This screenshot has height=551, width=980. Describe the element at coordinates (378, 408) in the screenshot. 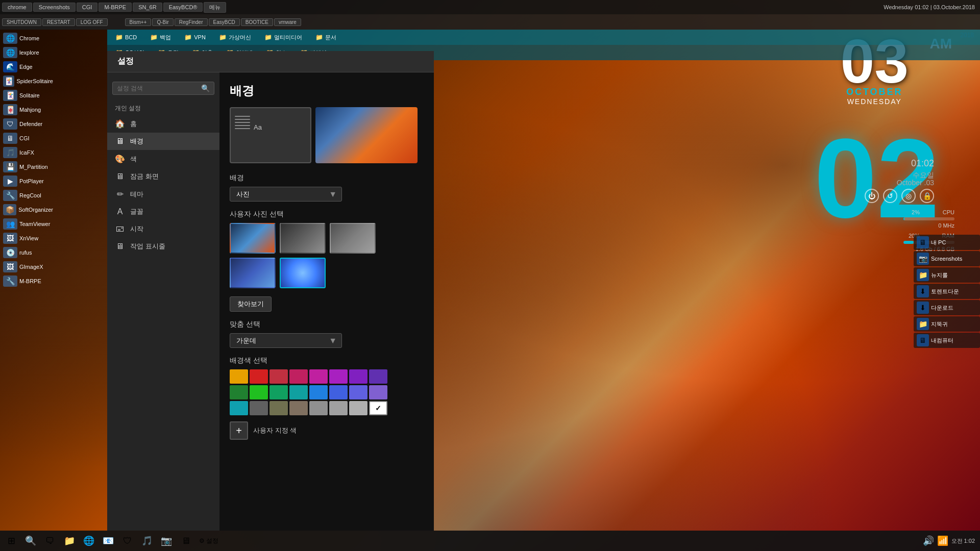

I see `color-white` at that location.